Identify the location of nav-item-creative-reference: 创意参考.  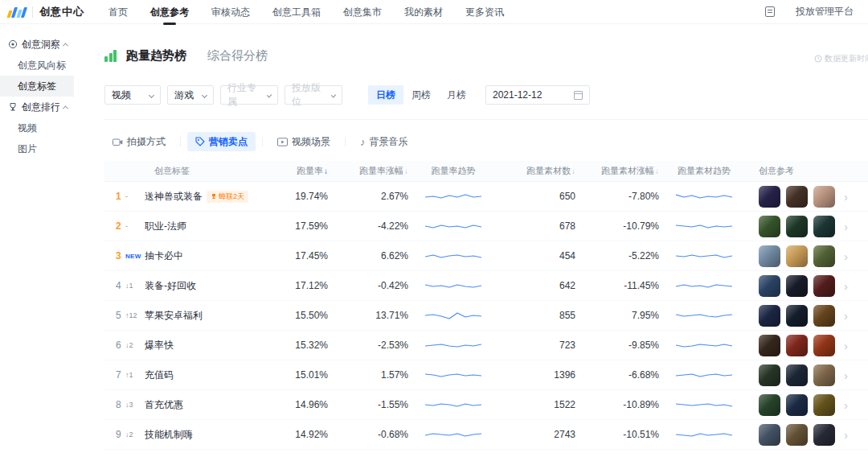
(170, 12).